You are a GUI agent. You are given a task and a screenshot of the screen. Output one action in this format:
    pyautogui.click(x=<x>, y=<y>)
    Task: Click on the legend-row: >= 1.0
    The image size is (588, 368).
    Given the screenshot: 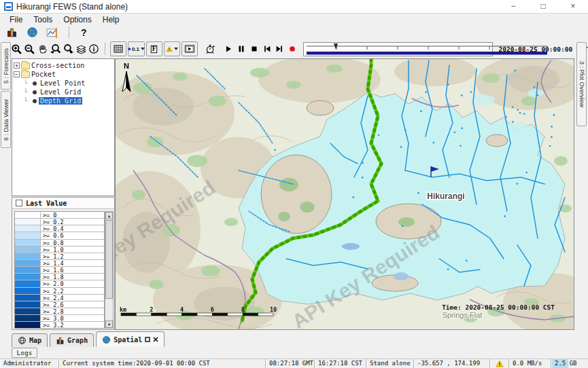 What is the action you would take?
    pyautogui.click(x=60, y=250)
    